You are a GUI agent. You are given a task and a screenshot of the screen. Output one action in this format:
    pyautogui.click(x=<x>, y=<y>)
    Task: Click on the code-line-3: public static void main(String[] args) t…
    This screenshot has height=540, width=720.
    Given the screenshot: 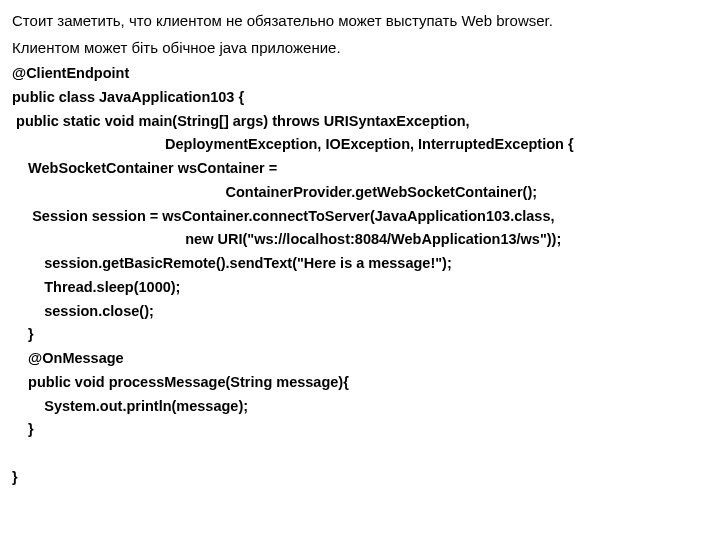 What is the action you would take?
    pyautogui.click(x=360, y=122)
    